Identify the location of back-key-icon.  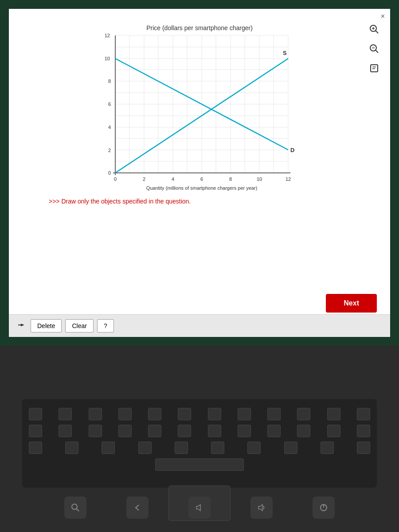
(137, 508).